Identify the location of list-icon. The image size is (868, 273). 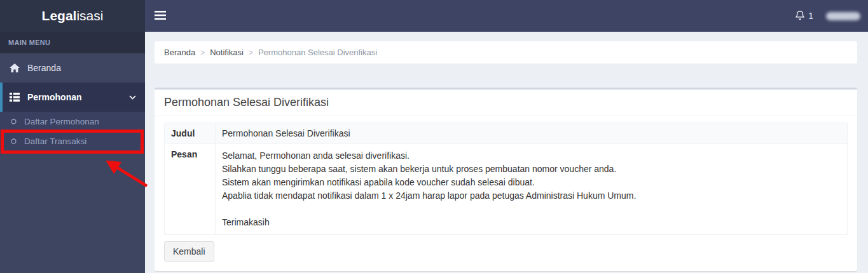
(15, 97).